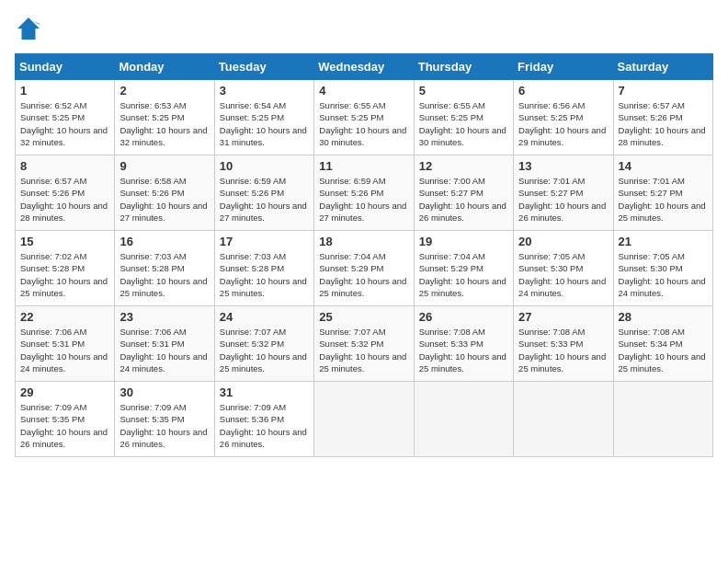 The height and width of the screenshot is (563, 728). I want to click on day-number: 29, so click(64, 392).